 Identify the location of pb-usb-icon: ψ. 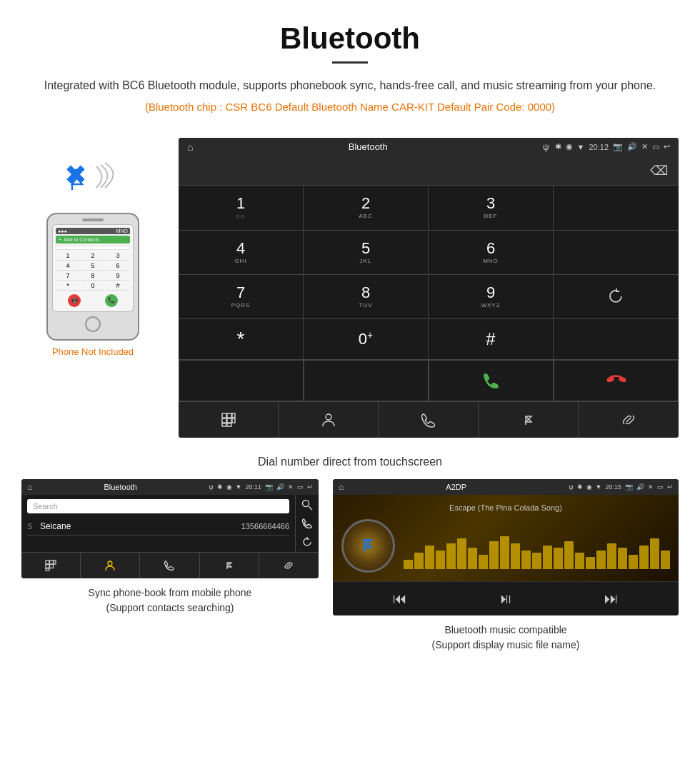
(211, 487).